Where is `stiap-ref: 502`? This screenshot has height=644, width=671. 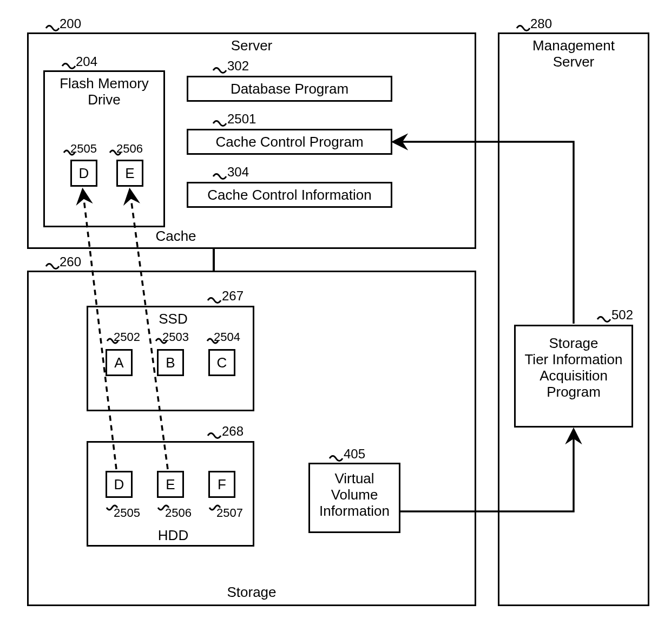 stiap-ref: 502 is located at coordinates (622, 315).